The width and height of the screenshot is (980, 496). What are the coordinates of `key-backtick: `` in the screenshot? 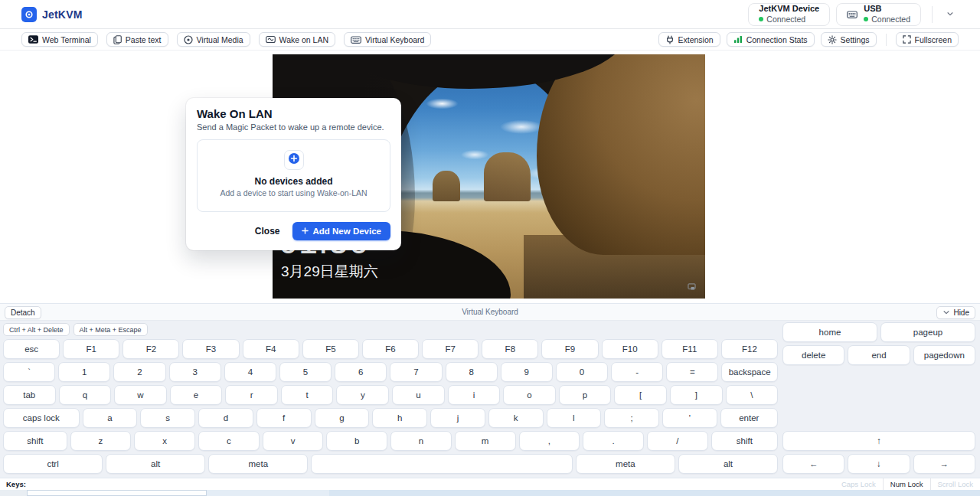 It's located at (29, 372).